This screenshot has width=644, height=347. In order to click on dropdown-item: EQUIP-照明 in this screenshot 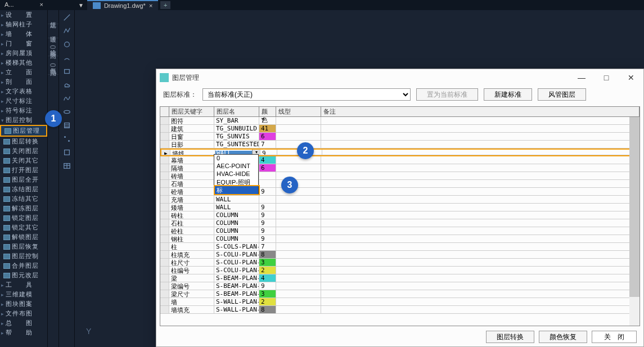, I will do `click(236, 182)`.